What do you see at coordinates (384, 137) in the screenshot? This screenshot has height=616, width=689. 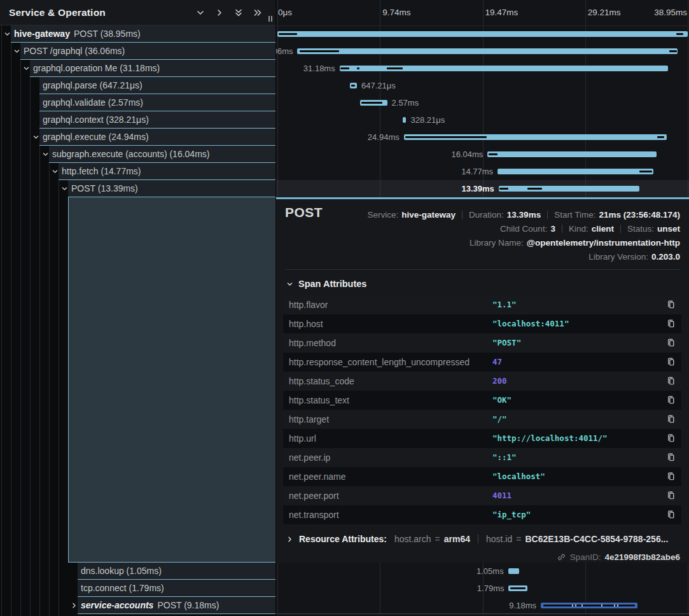 I see `duration-label: 24.94ms` at bounding box center [384, 137].